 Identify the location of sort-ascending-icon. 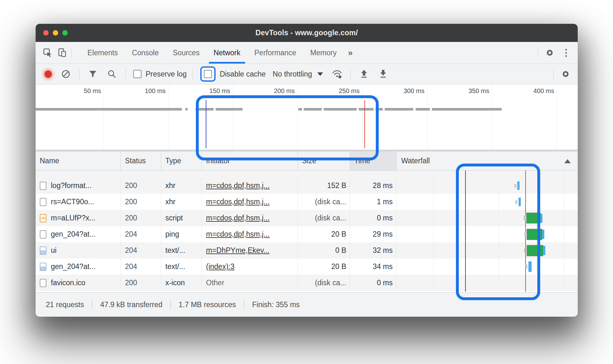
(568, 161).